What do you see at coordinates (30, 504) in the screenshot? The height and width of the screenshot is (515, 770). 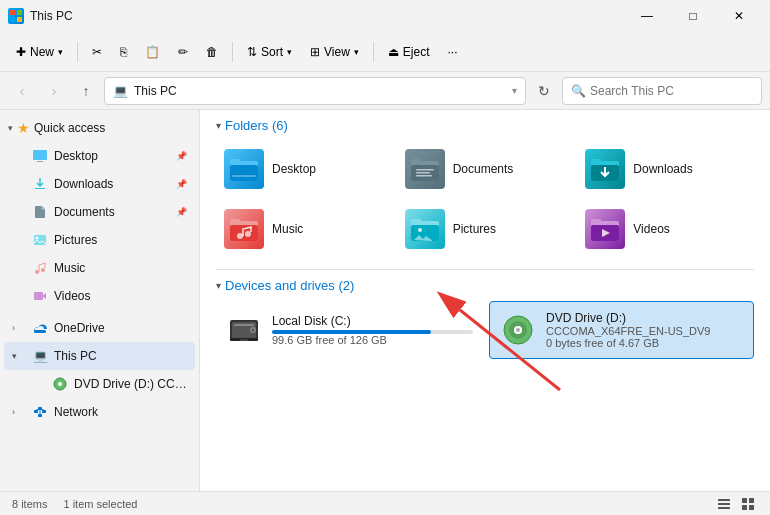 I see `items-count: 8 items` at bounding box center [30, 504].